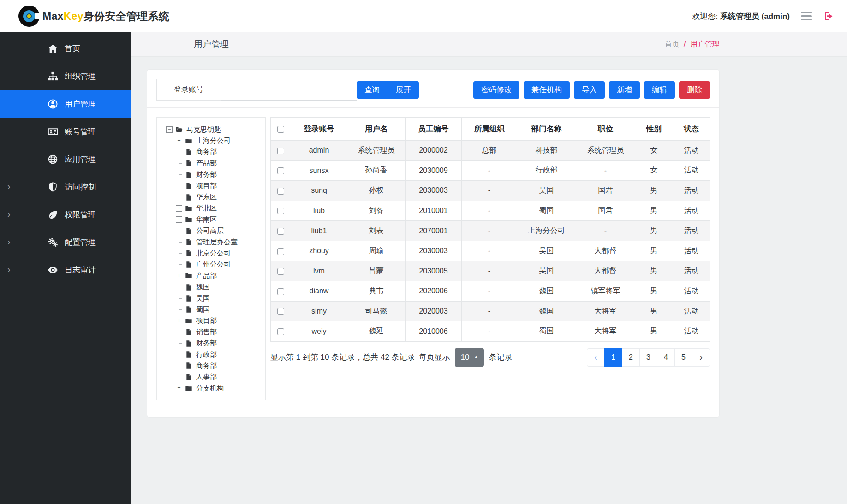  Describe the element at coordinates (66, 159) in the screenshot. I see `sidebar-item-app-management: 应用管理` at that location.